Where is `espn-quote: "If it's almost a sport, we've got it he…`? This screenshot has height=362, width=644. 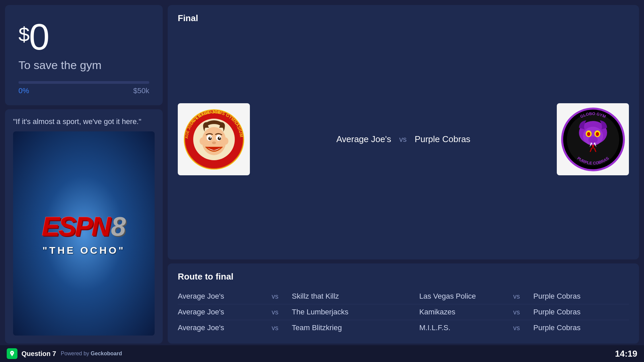
espn-quote: "If it's almost a sport, we've got it he… is located at coordinates (84, 122).